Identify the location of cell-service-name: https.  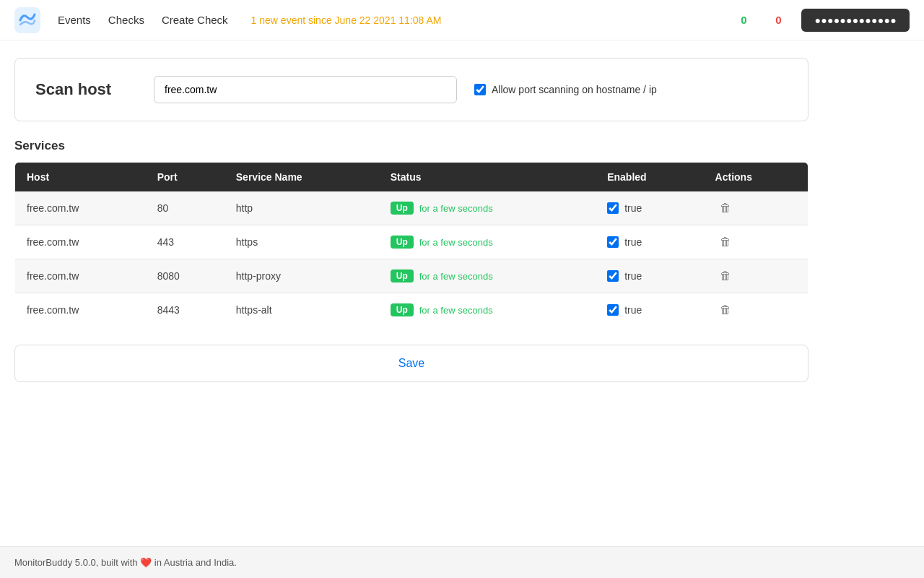
(302, 243).